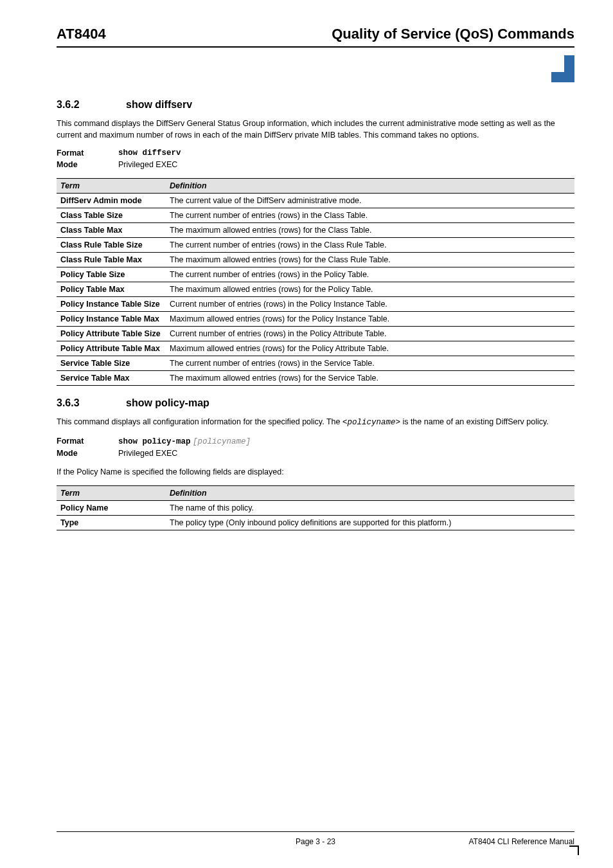  Describe the element at coordinates (315, 334) in the screenshot. I see `table-row: Policy Attribute Table SizeCurrent numbe…` at that location.